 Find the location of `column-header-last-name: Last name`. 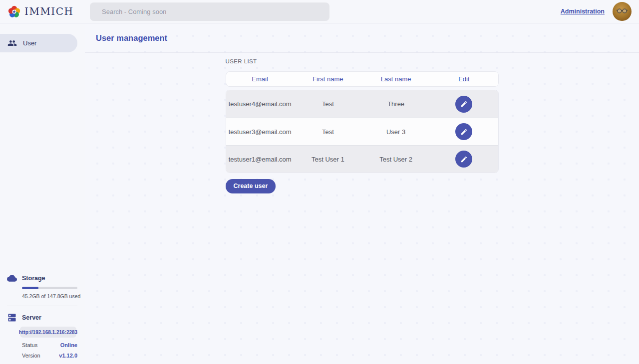

column-header-last-name: Last name is located at coordinates (396, 79).